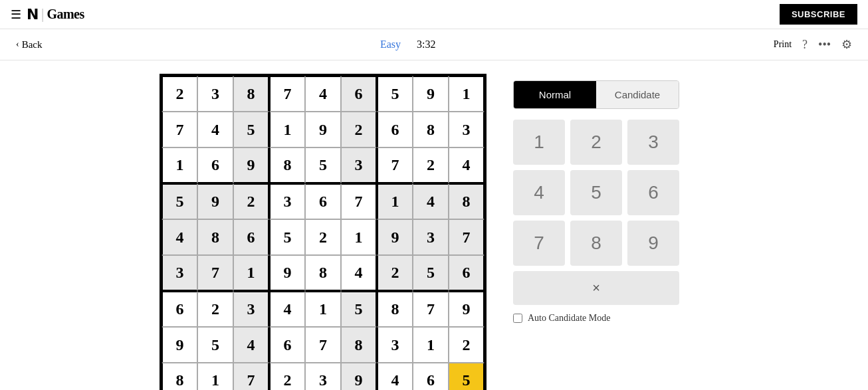 This screenshot has width=868, height=390. What do you see at coordinates (783, 45) in the screenshot?
I see `print-button: Print` at bounding box center [783, 45].